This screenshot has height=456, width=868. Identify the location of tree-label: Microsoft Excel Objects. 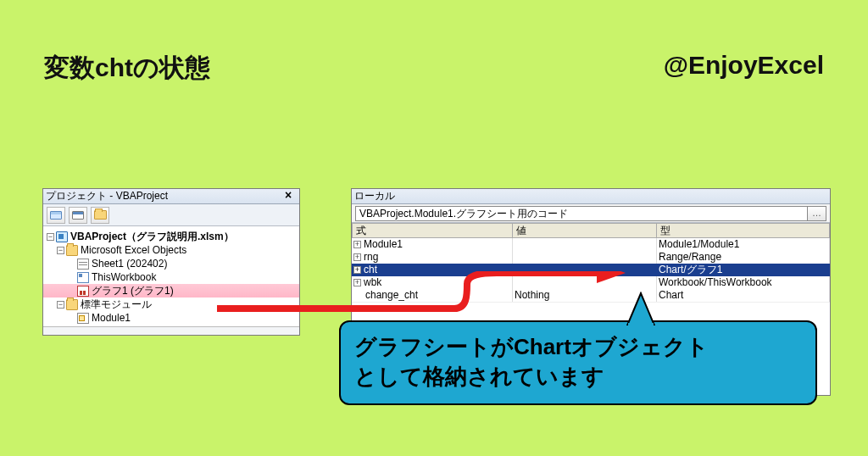
(134, 250).